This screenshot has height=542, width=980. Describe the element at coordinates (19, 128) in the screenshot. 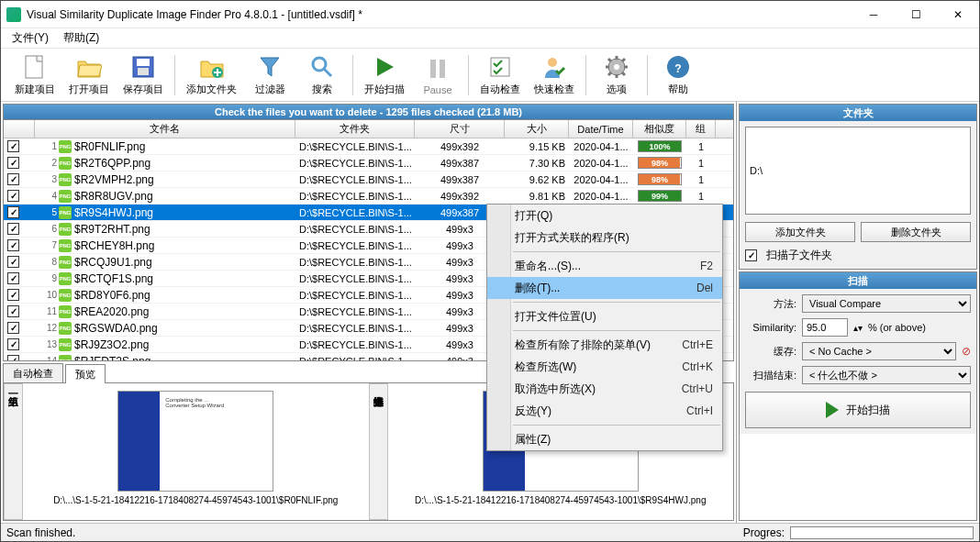

I see `col-check` at that location.